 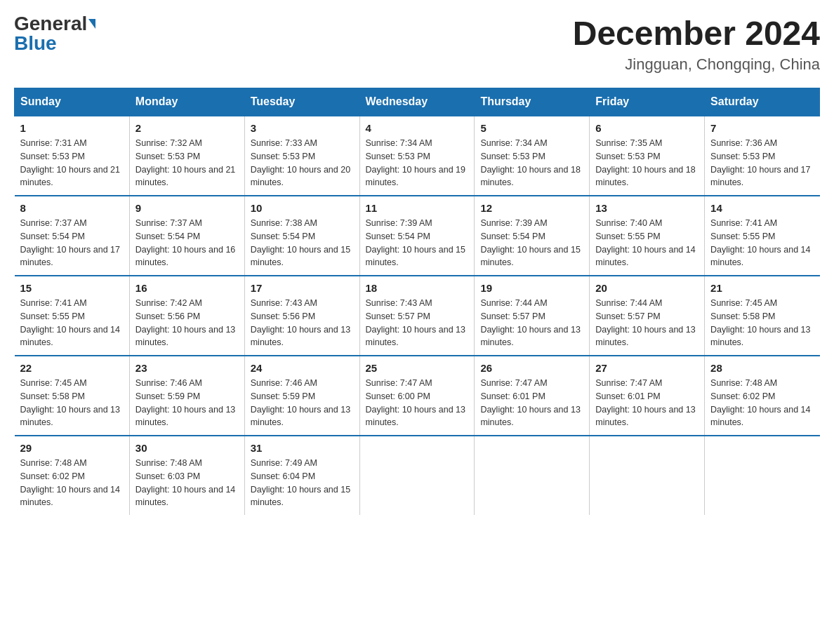 I want to click on day-cell: 15 Sunrise: 7:41 AMSunset: 5:55 PMDaylig…, so click(x=72, y=316).